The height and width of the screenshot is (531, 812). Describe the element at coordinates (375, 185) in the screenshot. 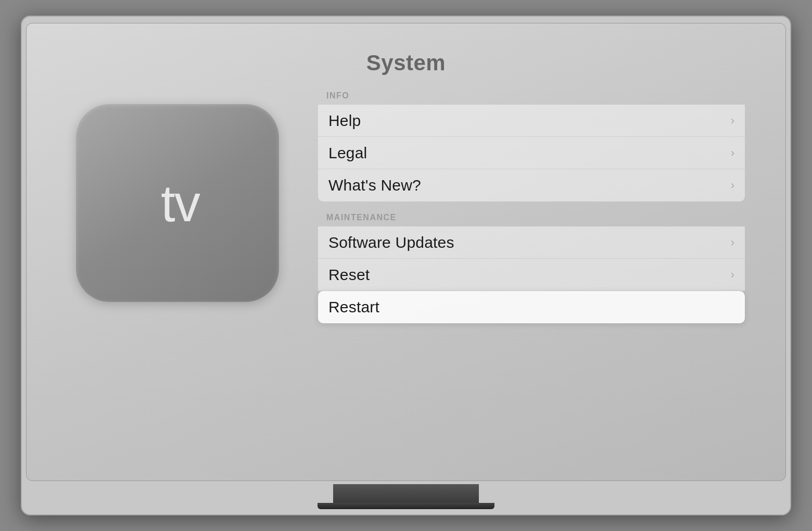

I see `menu-item-label-whats-new: What's New?` at that location.